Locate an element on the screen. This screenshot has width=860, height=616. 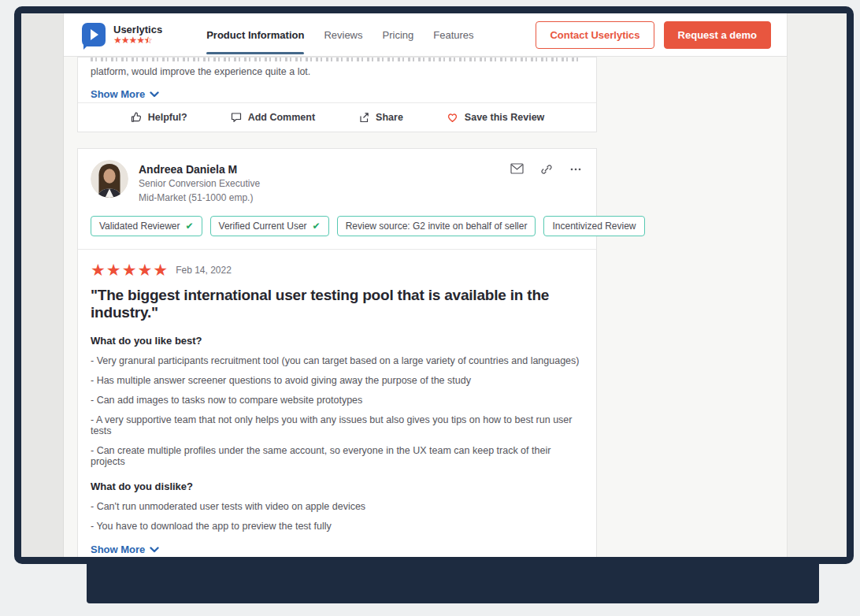
avatar-photo is located at coordinates (109, 179).